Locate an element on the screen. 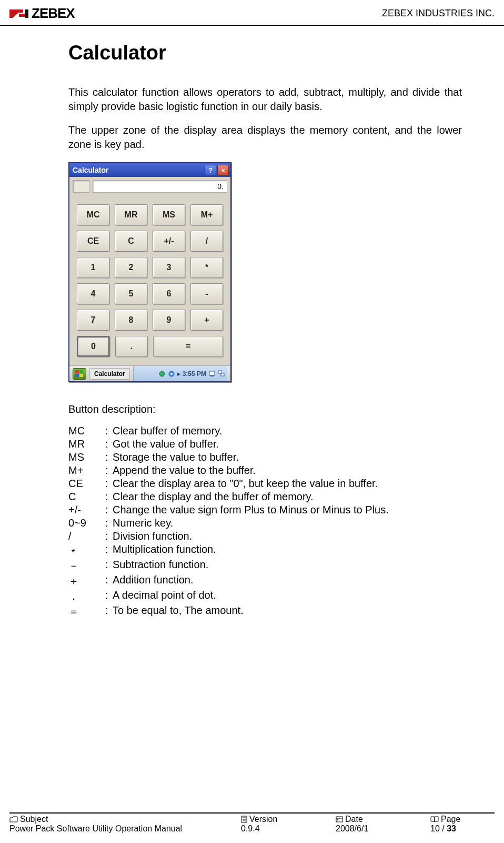 Image resolution: width=504 pixels, height=843 pixels. tray-network-icon is located at coordinates (162, 374).